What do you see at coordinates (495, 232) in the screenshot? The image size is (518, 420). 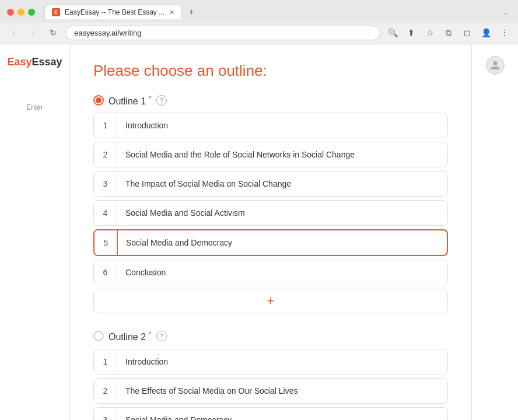 I see `right-panel` at bounding box center [495, 232].